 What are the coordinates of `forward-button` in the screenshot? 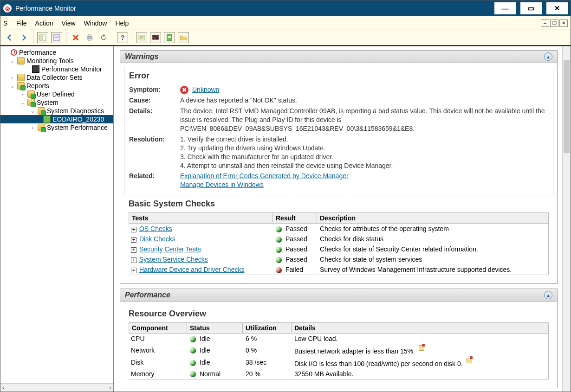 It's located at (24, 38).